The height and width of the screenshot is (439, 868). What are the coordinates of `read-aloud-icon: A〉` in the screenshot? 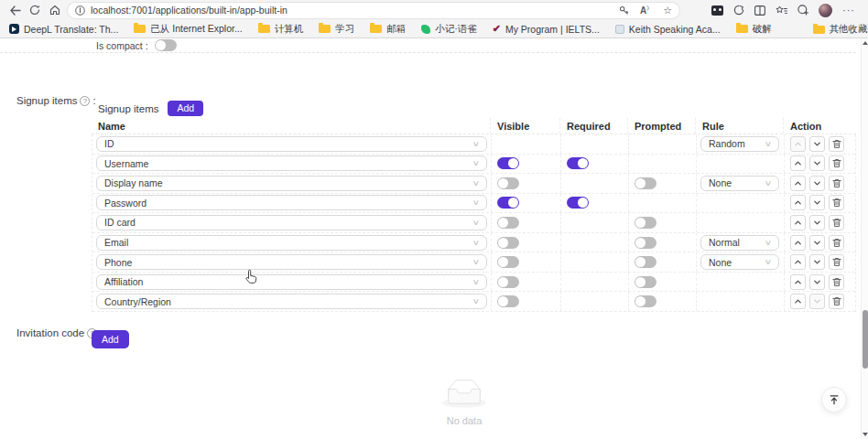 It's located at (646, 10).